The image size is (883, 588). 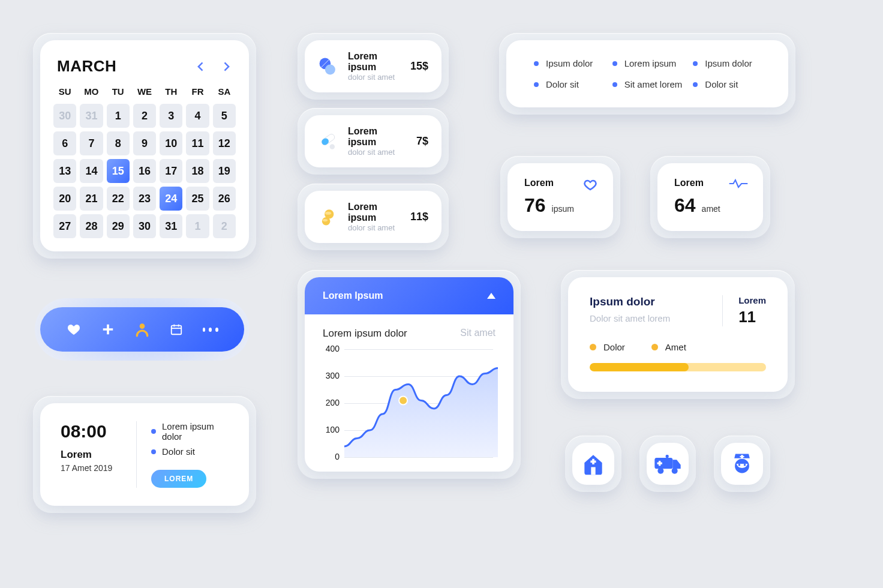 I want to click on chevron-up-icon, so click(x=491, y=296).